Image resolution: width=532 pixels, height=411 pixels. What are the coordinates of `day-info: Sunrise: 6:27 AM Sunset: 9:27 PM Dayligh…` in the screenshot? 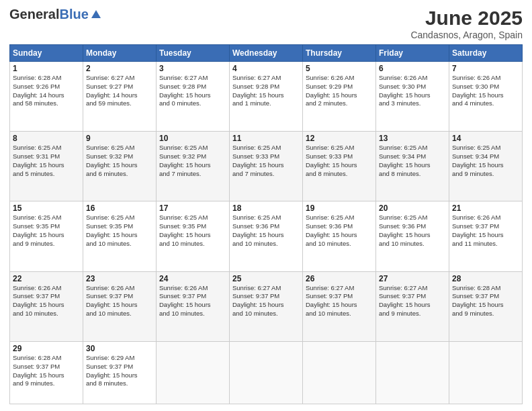 It's located at (120, 91).